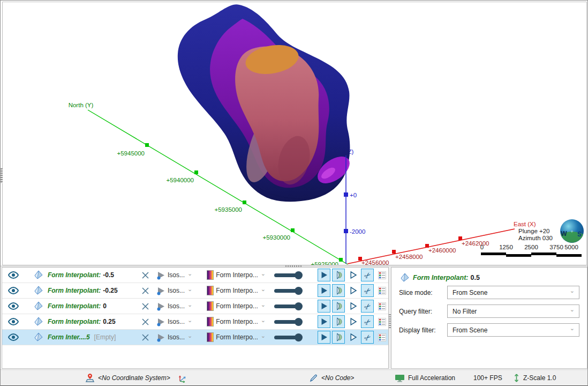 The image size is (588, 386). What do you see at coordinates (161, 291) in the screenshot?
I see `isosurface-mode-icon` at bounding box center [161, 291].